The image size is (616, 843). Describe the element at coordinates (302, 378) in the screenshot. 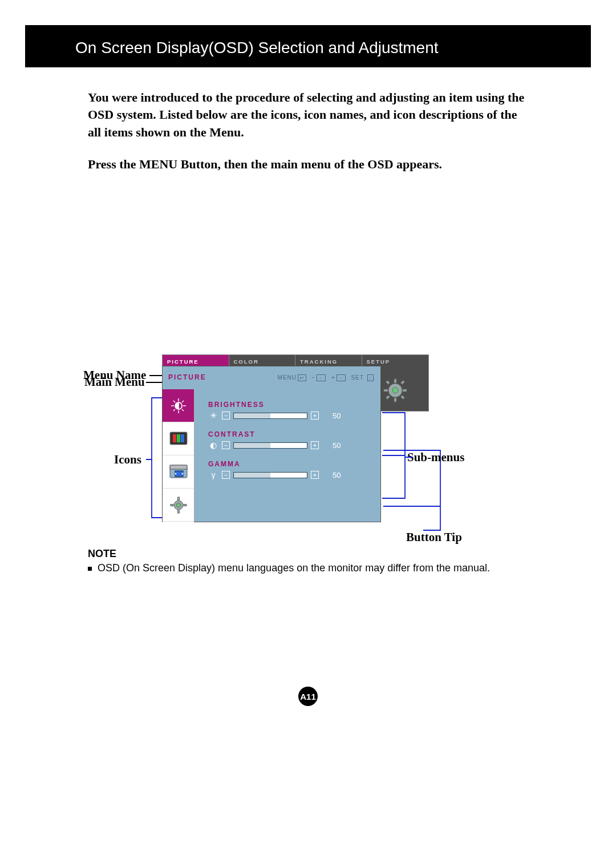

I see `return-icon: ↩` at that location.